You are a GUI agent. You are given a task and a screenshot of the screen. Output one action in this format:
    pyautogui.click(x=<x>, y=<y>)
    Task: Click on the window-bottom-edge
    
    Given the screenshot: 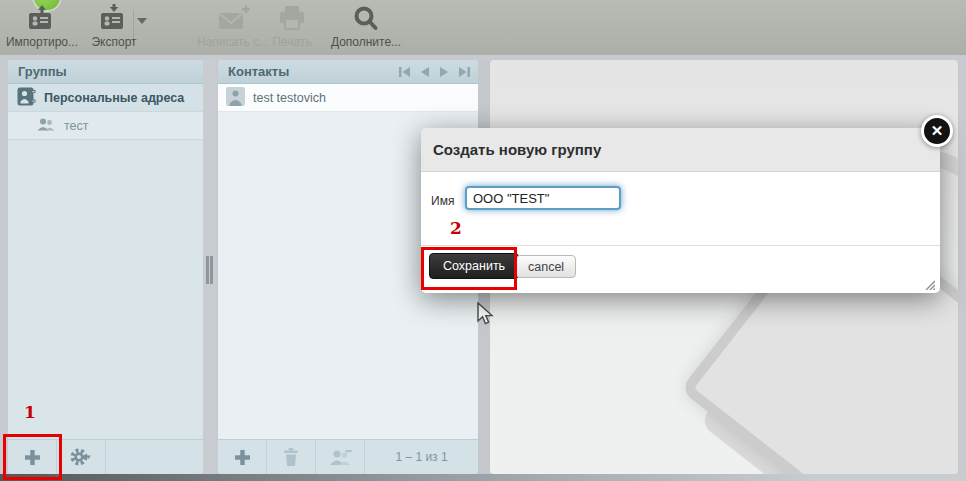 What is the action you would take?
    pyautogui.click(x=483, y=478)
    